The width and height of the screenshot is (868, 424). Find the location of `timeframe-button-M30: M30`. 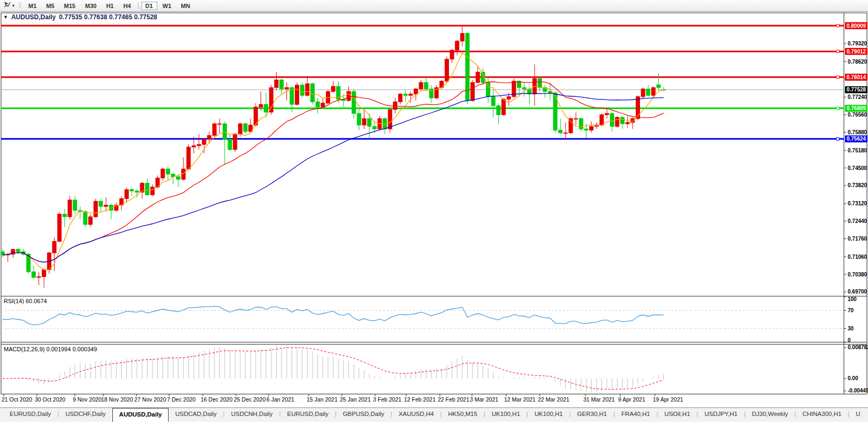

timeframe-button-M30: M30 is located at coordinates (91, 6).